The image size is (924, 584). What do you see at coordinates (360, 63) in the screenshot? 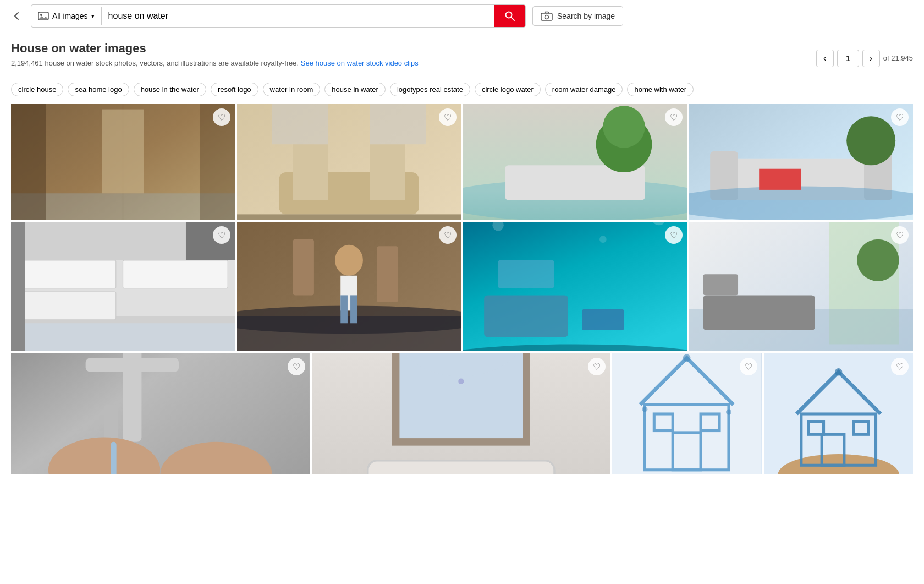
I see `subtitle-link: See house on water stock video clips` at bounding box center [360, 63].